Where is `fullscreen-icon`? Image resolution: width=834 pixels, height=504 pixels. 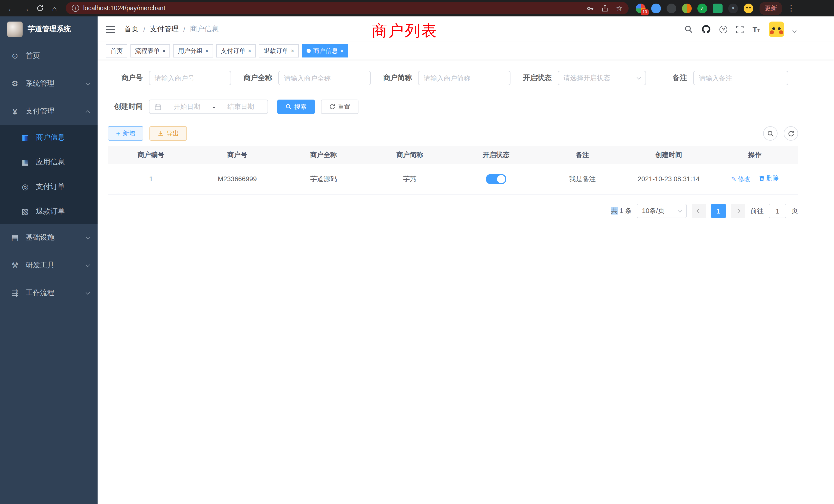 fullscreen-icon is located at coordinates (740, 29).